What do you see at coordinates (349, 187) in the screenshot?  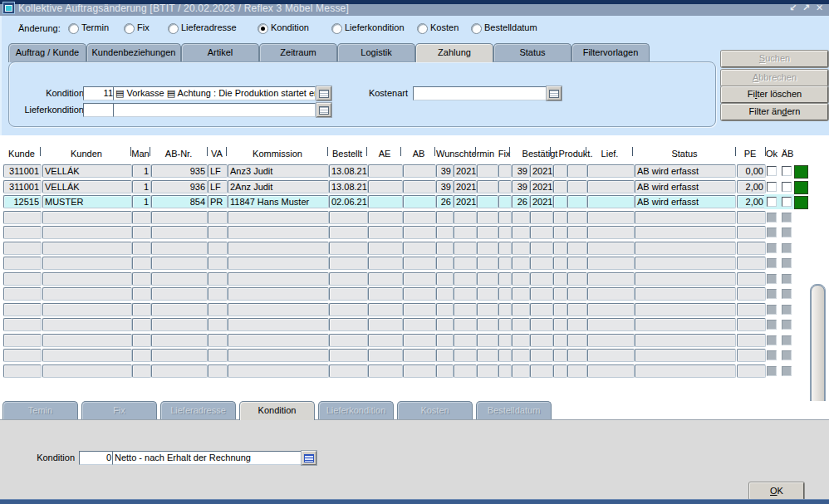 I see `cell-bestellt: 13.08.21` at bounding box center [349, 187].